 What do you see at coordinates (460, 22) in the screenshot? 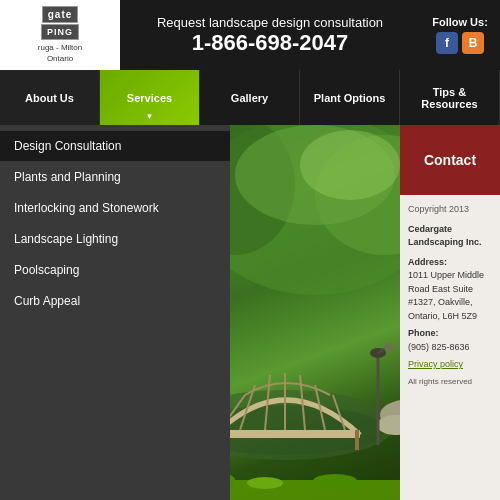
I see `follow-us-label: Follow Us:` at bounding box center [460, 22].